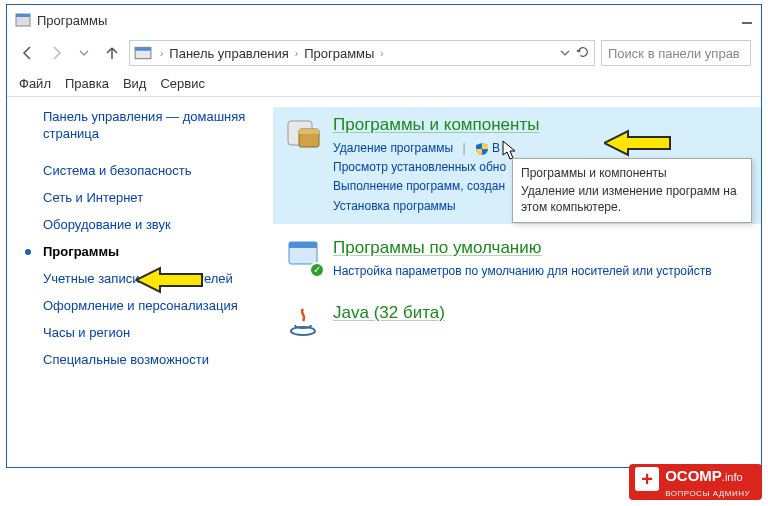 The image size is (768, 506). What do you see at coordinates (708, 494) in the screenshot?
I see `watermark-sub: ВОПРОСЫ АДМИНУ` at bounding box center [708, 494].